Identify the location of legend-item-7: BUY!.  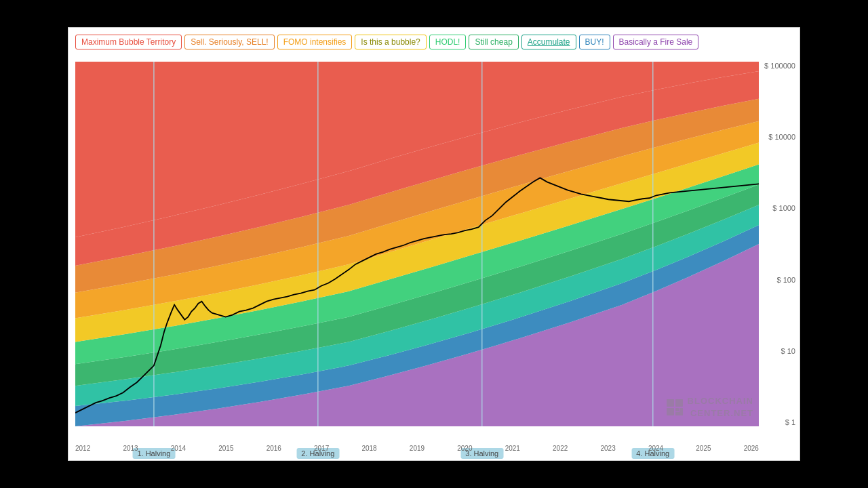
(595, 42).